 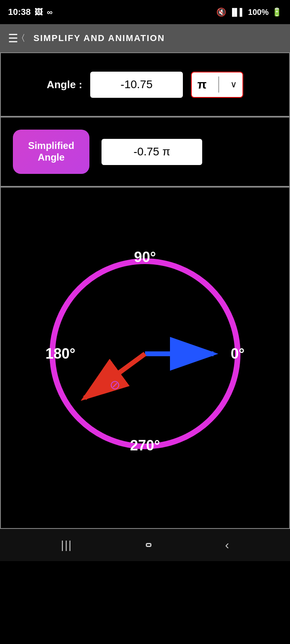 I want to click on simplified-angle-panel: SimplifiedAngle -0.75 π, so click(x=145, y=152).